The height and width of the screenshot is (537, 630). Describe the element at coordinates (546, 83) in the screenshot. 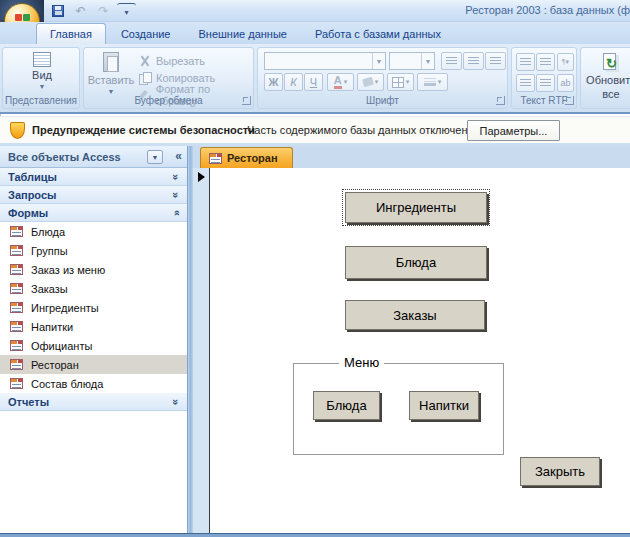

I see `bullet-list-button` at that location.